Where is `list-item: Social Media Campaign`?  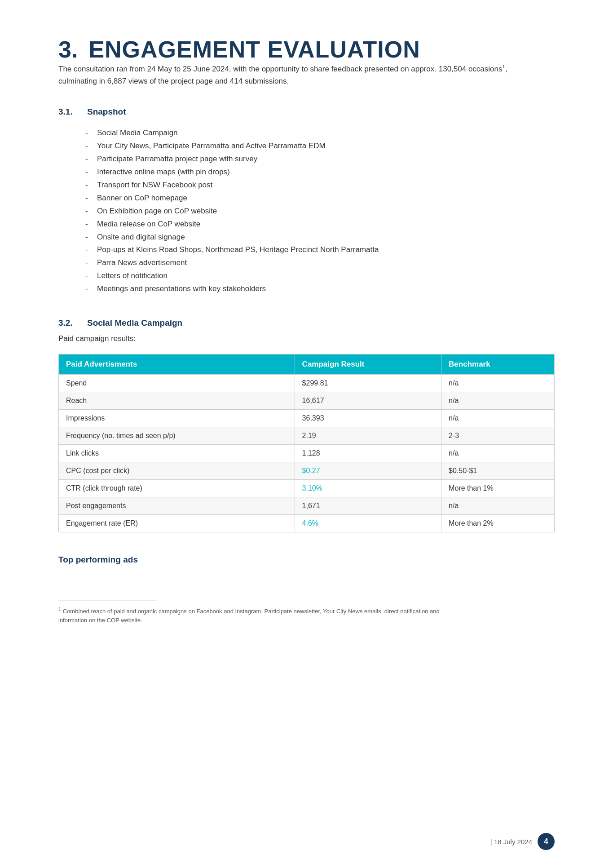
list-item: Social Media Campaign is located at coordinates (320, 133).